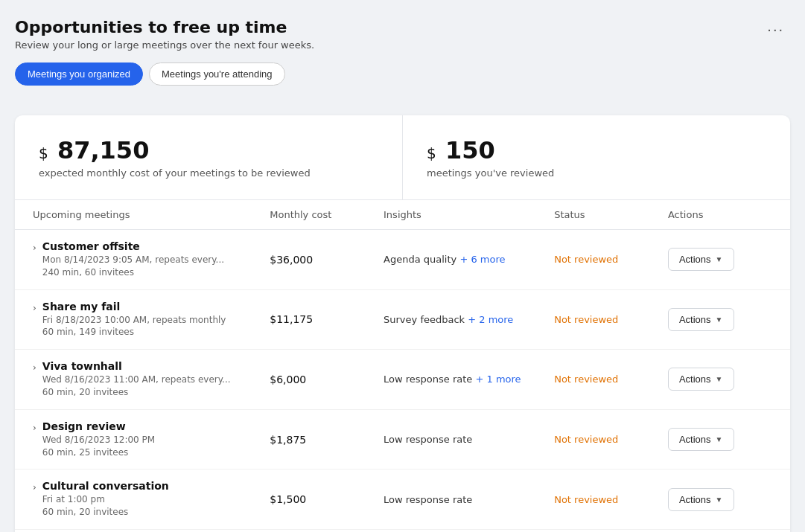 The height and width of the screenshot is (532, 805). What do you see at coordinates (133, 260) in the screenshot?
I see `meeting-info: Customer offsite Mon 8/14/2023 9:05 AM, …` at bounding box center [133, 260].